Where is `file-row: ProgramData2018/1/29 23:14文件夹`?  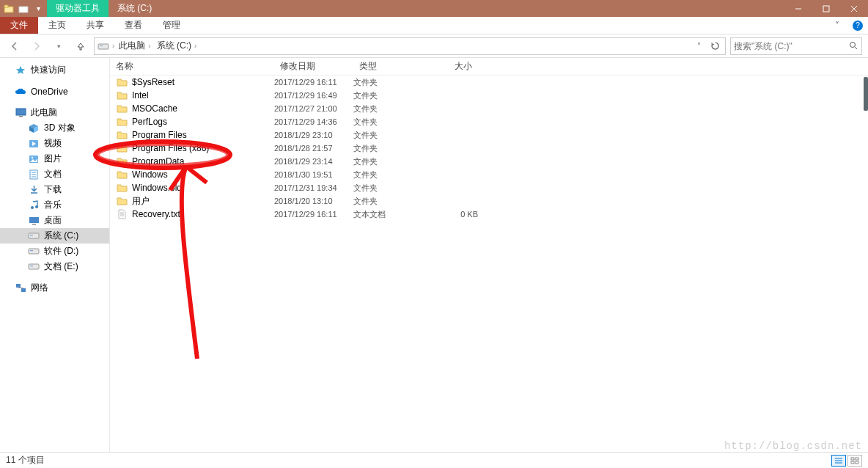
file-row: ProgramData2018/1/29 23:14文件夹 is located at coordinates (489, 161).